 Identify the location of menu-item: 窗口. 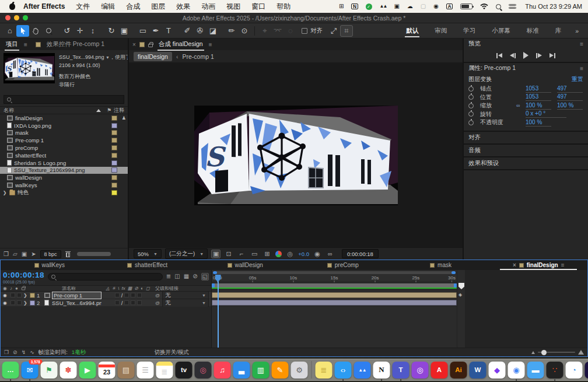
(258, 7).